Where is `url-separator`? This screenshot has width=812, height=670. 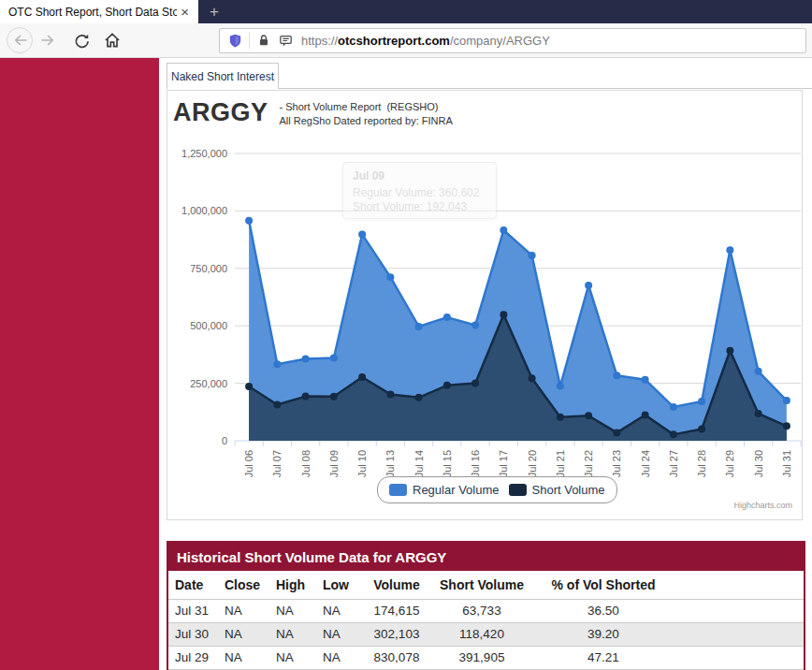
url-separator is located at coordinates (249, 40).